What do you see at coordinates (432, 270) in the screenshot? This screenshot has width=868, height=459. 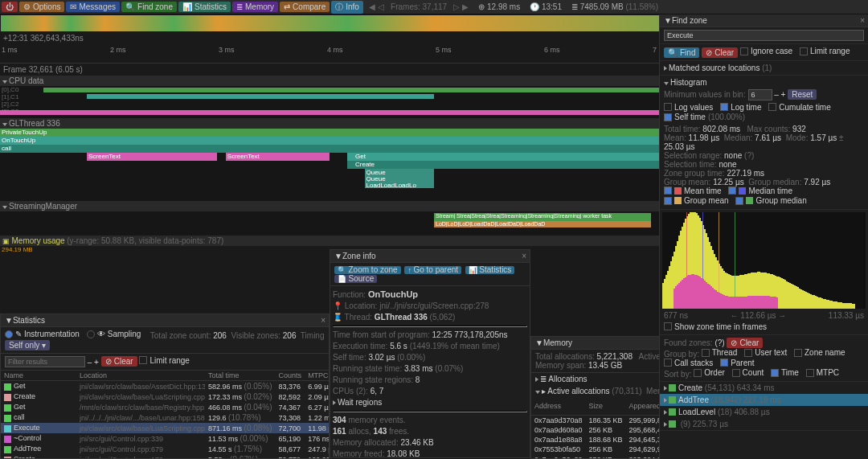 I see `goparent-button: ↑ Go to parent` at bounding box center [432, 270].